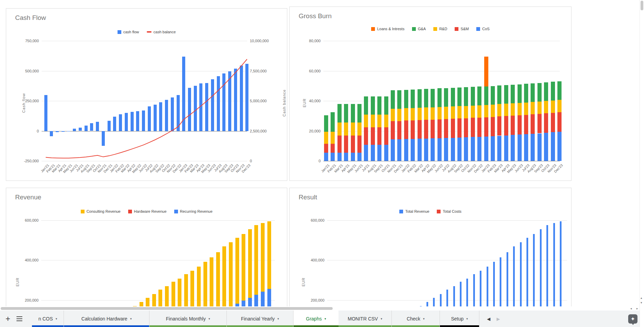 The height and width of the screenshot is (327, 644). What do you see at coordinates (460, 319) in the screenshot?
I see `sheet-tab-setup: Setup▾` at bounding box center [460, 319].